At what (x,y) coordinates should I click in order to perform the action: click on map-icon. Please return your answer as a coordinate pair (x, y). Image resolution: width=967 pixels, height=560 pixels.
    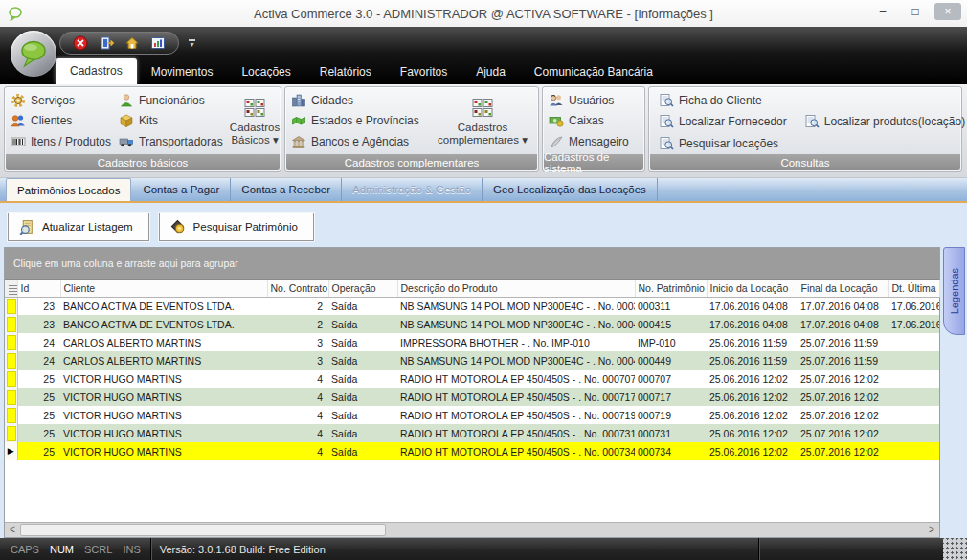
    Looking at the image, I should click on (299, 121).